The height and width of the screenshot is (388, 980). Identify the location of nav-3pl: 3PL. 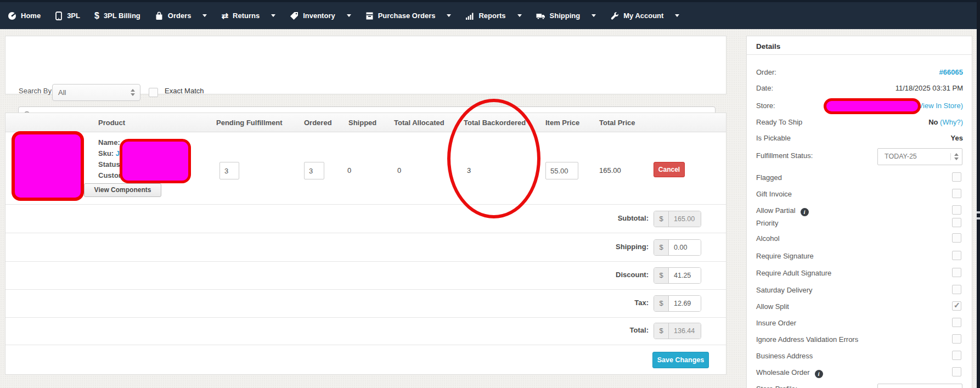
(67, 16).